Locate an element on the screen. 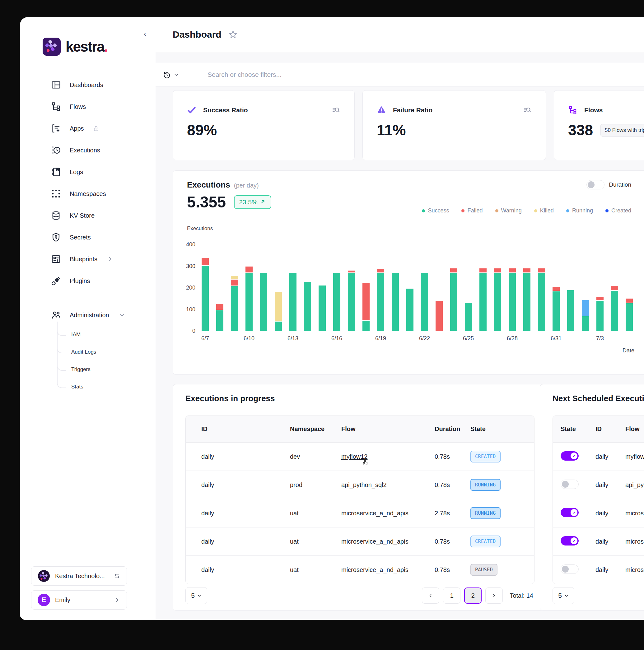 This screenshot has width=644, height=650. legend-item-success: Success is located at coordinates (435, 211).